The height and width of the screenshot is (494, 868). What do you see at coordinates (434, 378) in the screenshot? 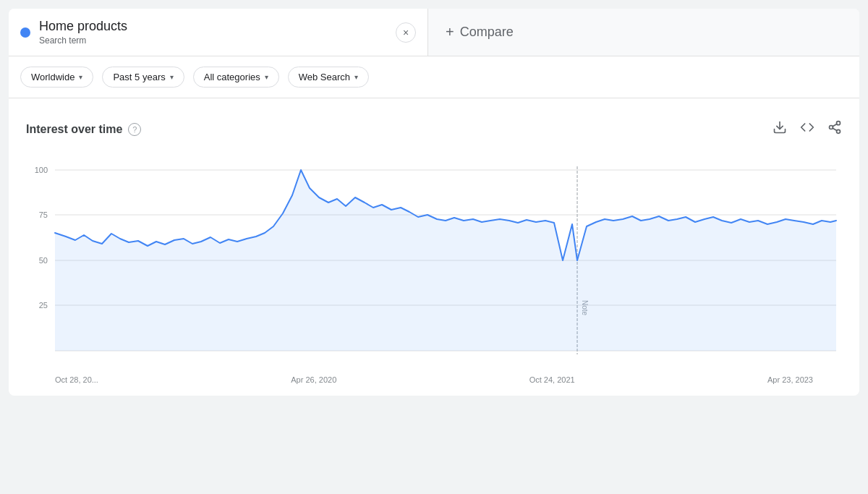
I see `x-axis-labels: Oct 28, 20... Apr 26, 2020 Oct 24, 2021 …` at bounding box center [434, 378].